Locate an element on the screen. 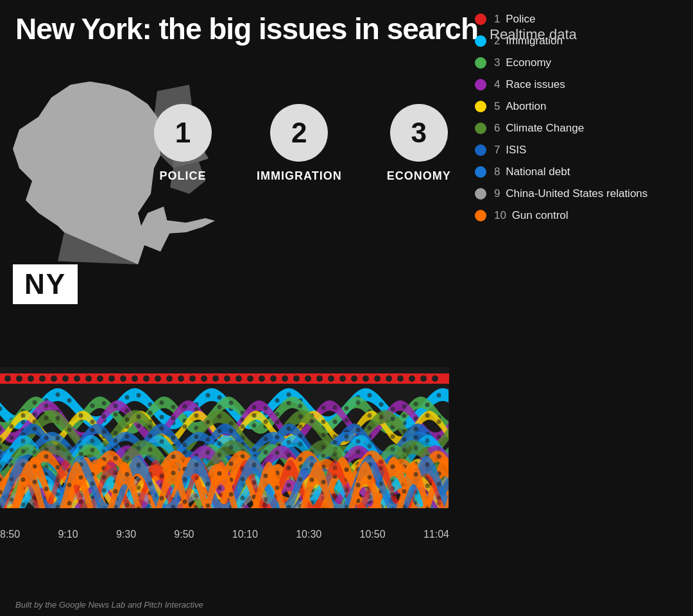 The height and width of the screenshot is (616, 693). rank-label-3: ECONOMY is located at coordinates (419, 176).